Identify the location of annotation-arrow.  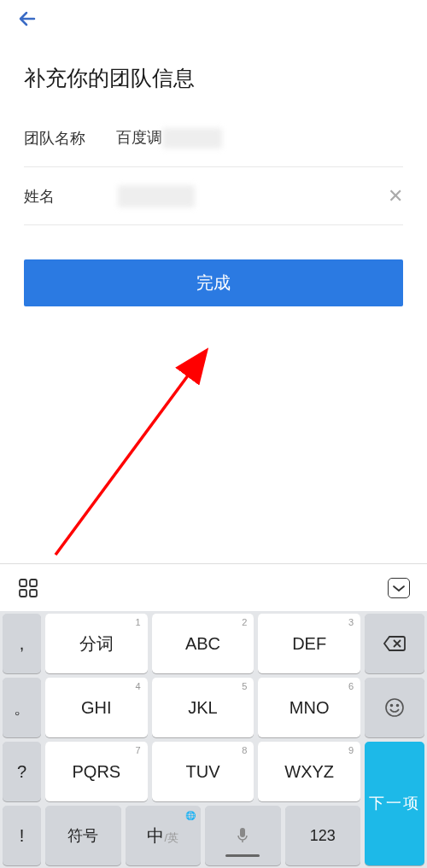
(137, 448).